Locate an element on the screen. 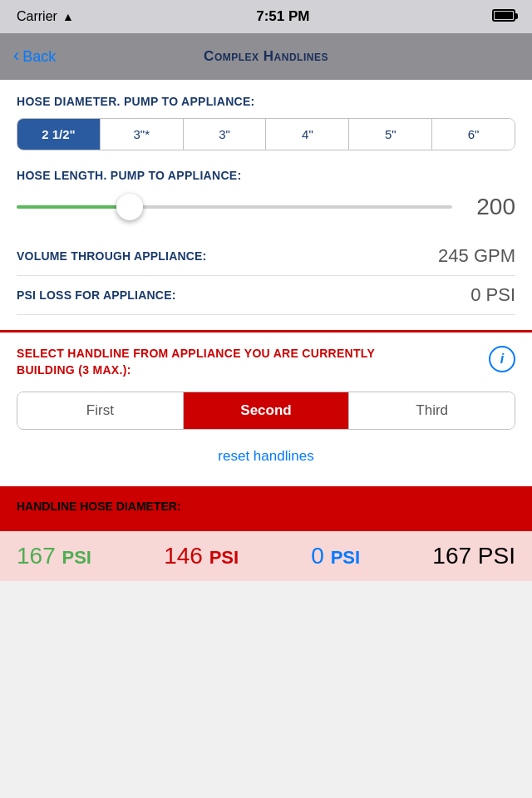  nav-title: Complex Handlines is located at coordinates (266, 57).